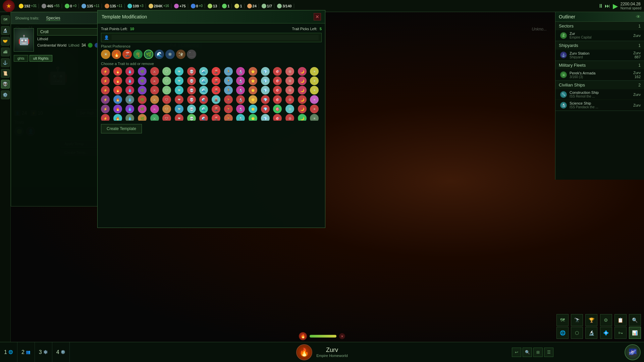 The image size is (644, 362). I want to click on trait-option-1: 🔥, so click(118, 71).